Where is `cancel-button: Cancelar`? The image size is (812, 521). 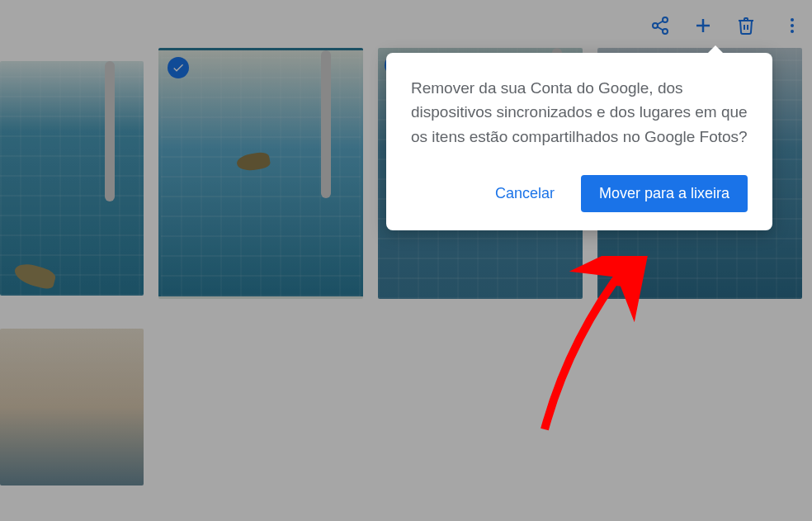
cancel-button: Cancelar is located at coordinates (525, 193).